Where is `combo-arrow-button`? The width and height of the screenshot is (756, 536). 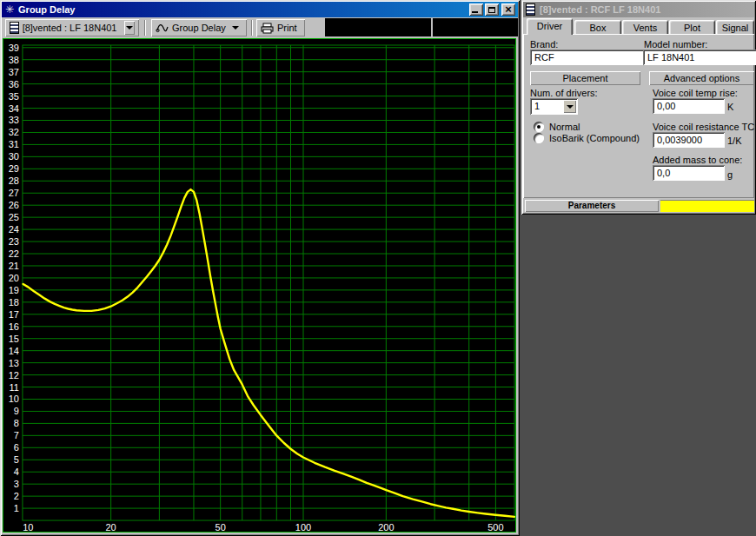 combo-arrow-button is located at coordinates (570, 106).